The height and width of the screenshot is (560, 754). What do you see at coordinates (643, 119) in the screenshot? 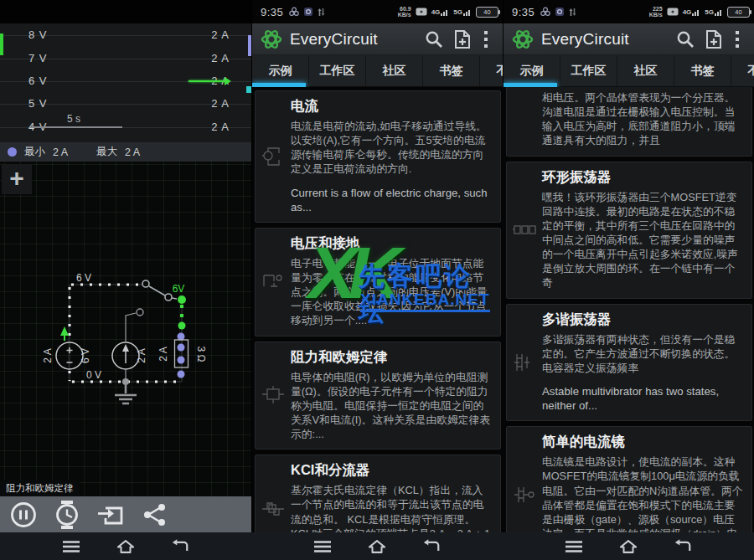
I see `item-description: 相电压。两个晶体管表现为一个分压器。沟道电阻是通过在栅极输入电压控制。当输入电压…` at bounding box center [643, 119].